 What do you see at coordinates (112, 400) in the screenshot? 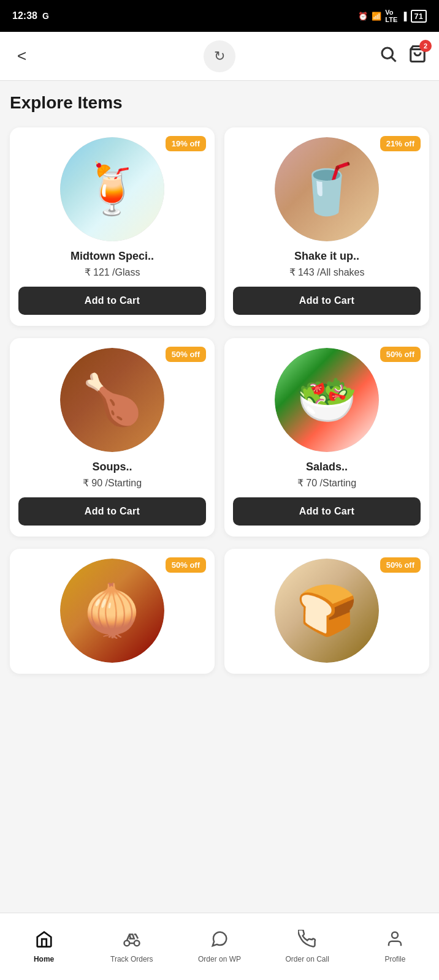
I see `chicken-image` at bounding box center [112, 400].